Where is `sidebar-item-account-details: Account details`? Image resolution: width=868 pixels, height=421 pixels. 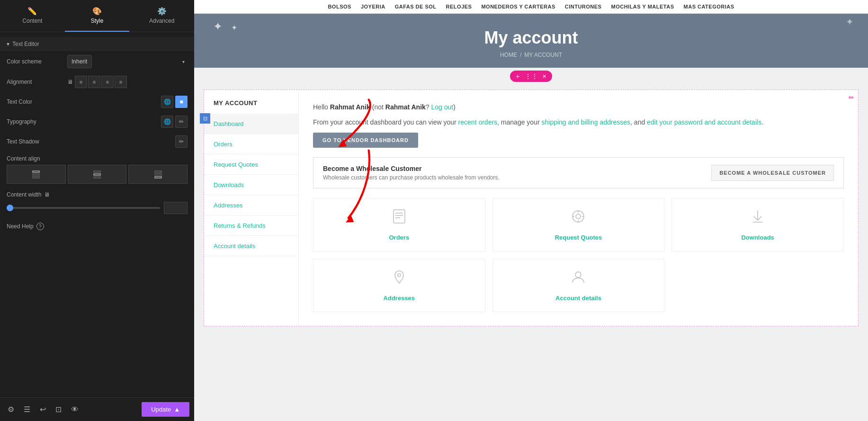
sidebar-item-account-details: Account details is located at coordinates (251, 246).